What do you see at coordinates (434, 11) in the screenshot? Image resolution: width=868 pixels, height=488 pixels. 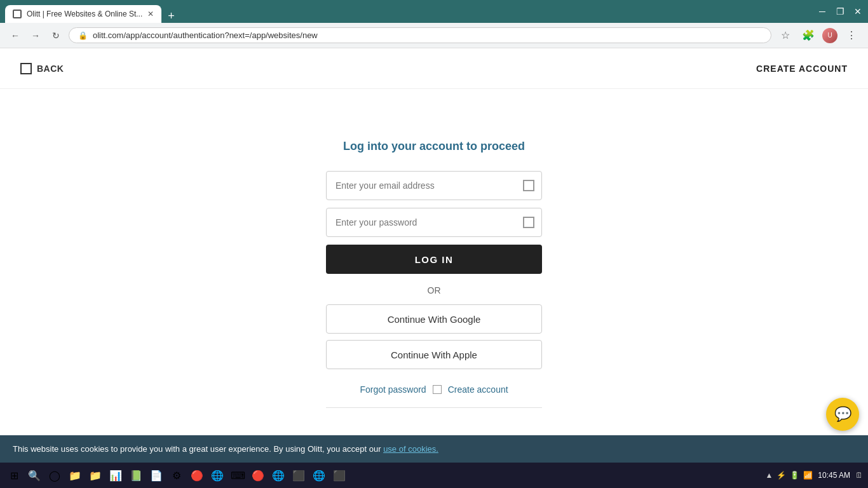 I see `browser-titlebar: Olitt | Free Websites & Online St... ✕ +…` at bounding box center [434, 11].